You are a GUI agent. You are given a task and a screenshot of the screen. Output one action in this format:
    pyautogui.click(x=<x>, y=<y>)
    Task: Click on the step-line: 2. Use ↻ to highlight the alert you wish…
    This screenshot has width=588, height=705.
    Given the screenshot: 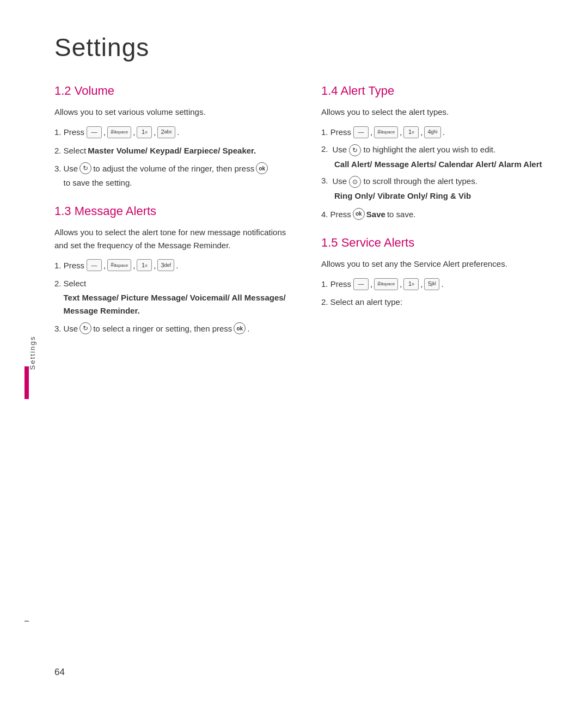 What is the action you would take?
    pyautogui.click(x=444, y=150)
    